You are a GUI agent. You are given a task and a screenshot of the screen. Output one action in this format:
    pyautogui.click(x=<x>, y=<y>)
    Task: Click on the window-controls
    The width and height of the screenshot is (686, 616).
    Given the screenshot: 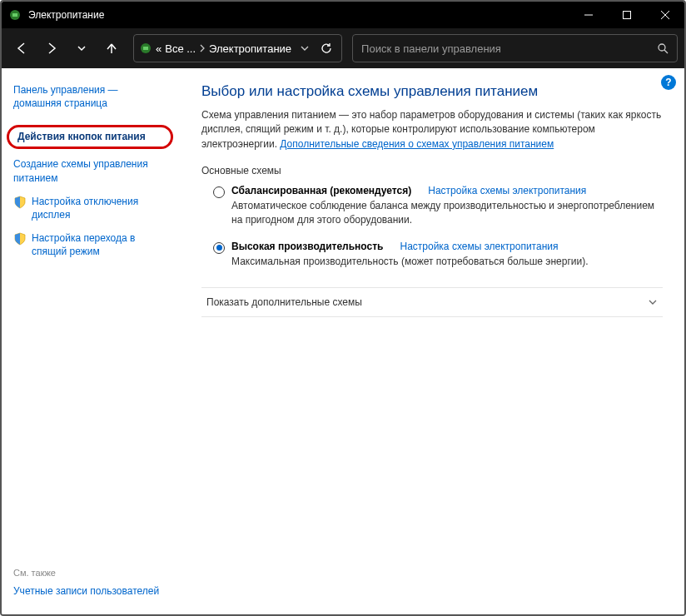 What is the action you would take?
    pyautogui.click(x=627, y=15)
    